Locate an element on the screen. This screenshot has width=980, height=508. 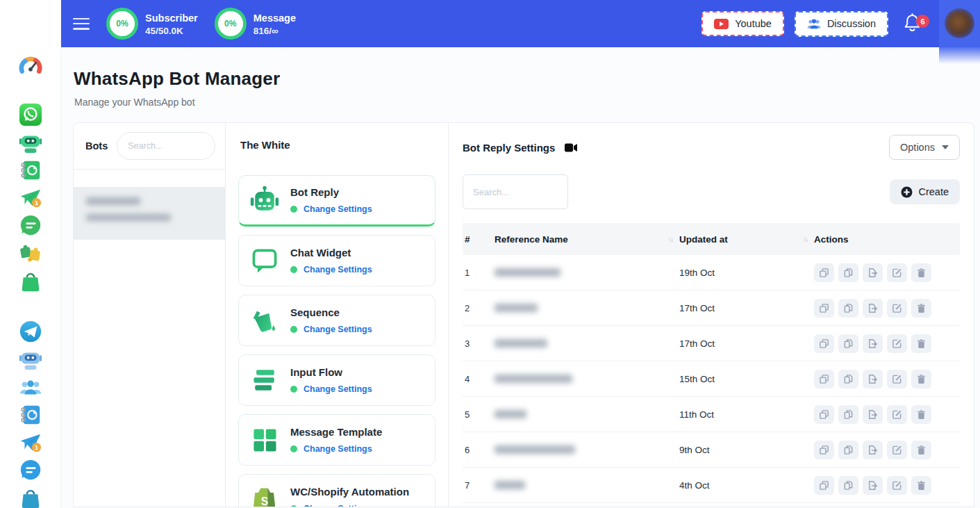
feature-card-shopify-automation: S WC/Shopify Automation Change Settings is located at coordinates (337, 491).